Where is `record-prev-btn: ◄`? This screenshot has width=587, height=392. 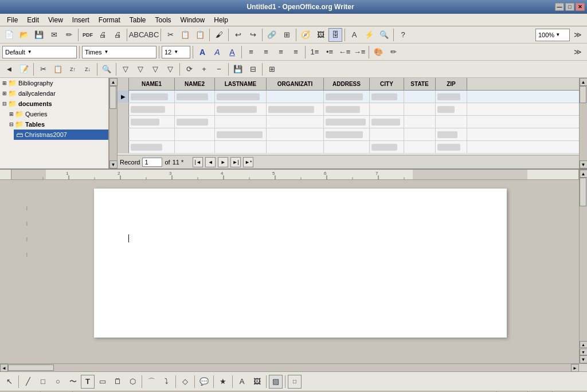
record-prev-btn: ◄ is located at coordinates (210, 162).